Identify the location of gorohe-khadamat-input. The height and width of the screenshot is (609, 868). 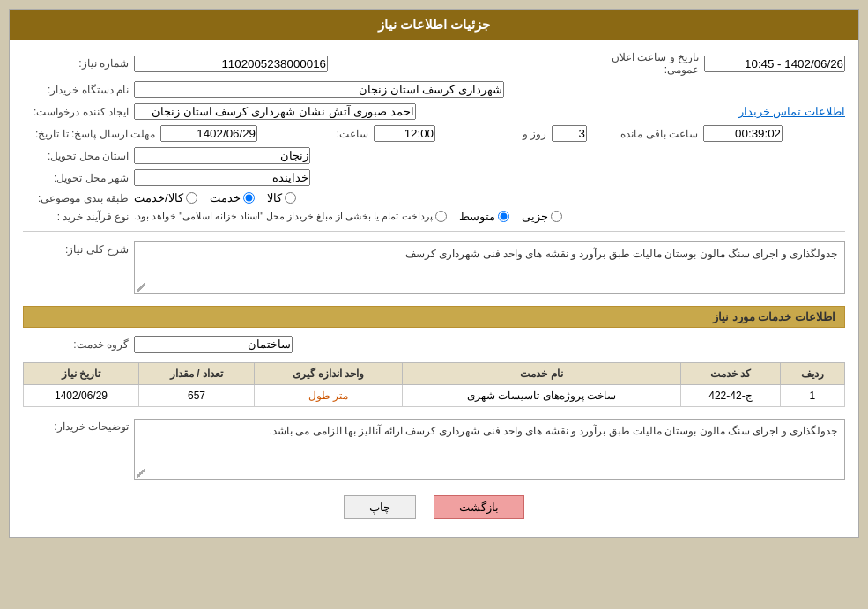
(213, 344).